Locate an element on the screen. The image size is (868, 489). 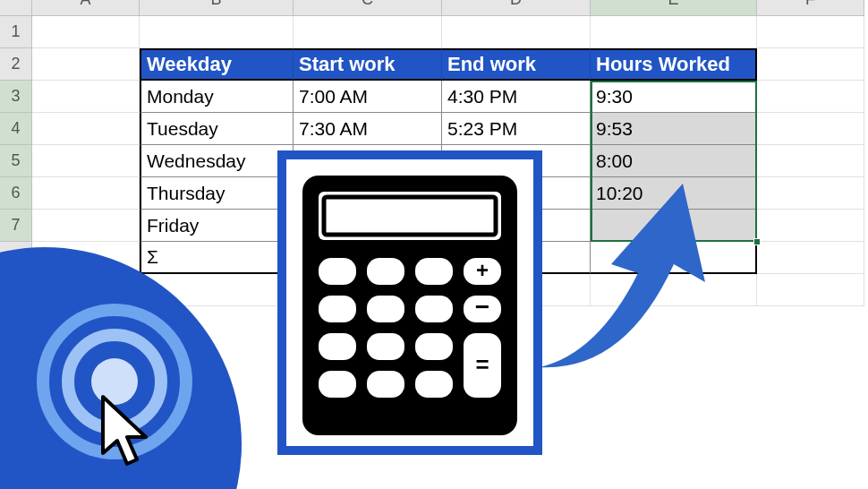
cell-B1 is located at coordinates (217, 32).